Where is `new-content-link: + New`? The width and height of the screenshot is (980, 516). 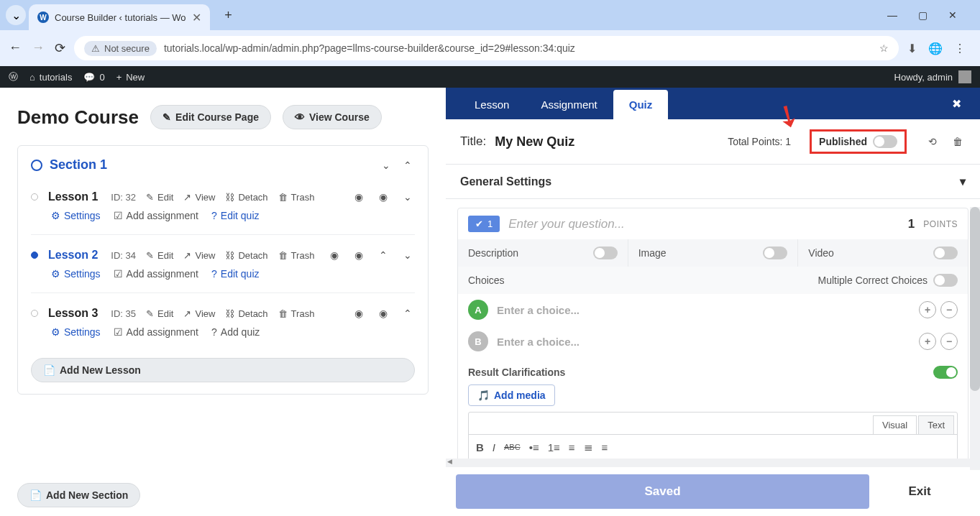 new-content-link: + New is located at coordinates (131, 78).